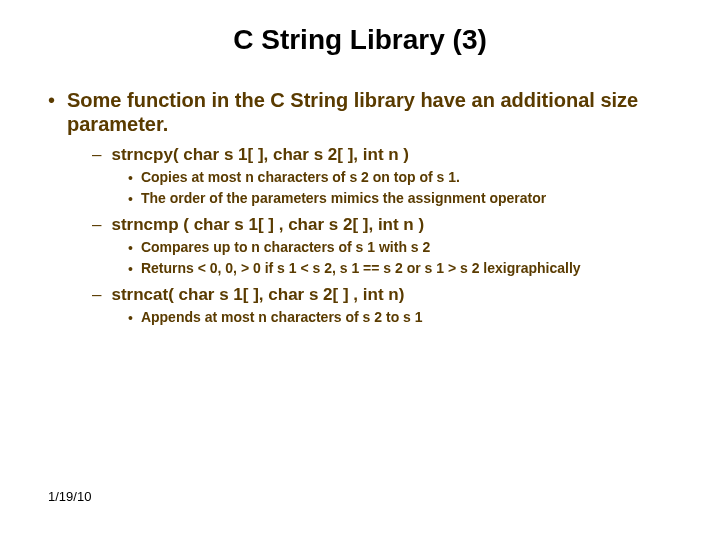 The image size is (720, 540). I want to click on description-text: Appends at most n characters of s 2 to s…, so click(282, 317).